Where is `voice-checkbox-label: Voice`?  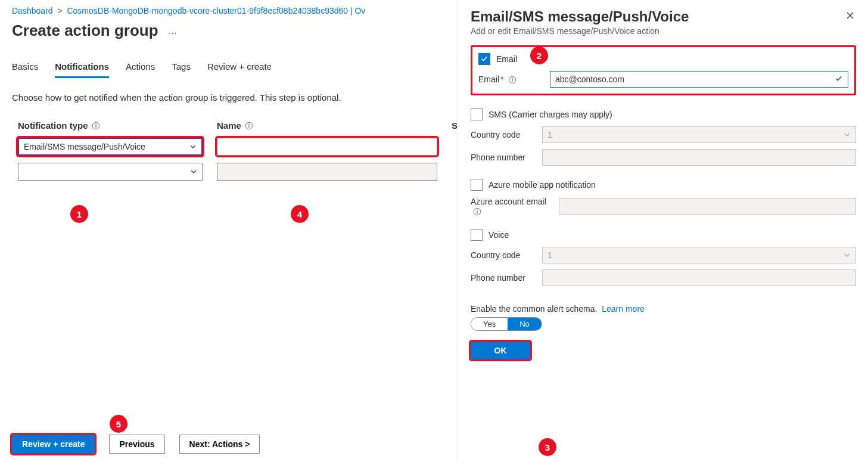 voice-checkbox-label: Voice is located at coordinates (499, 235).